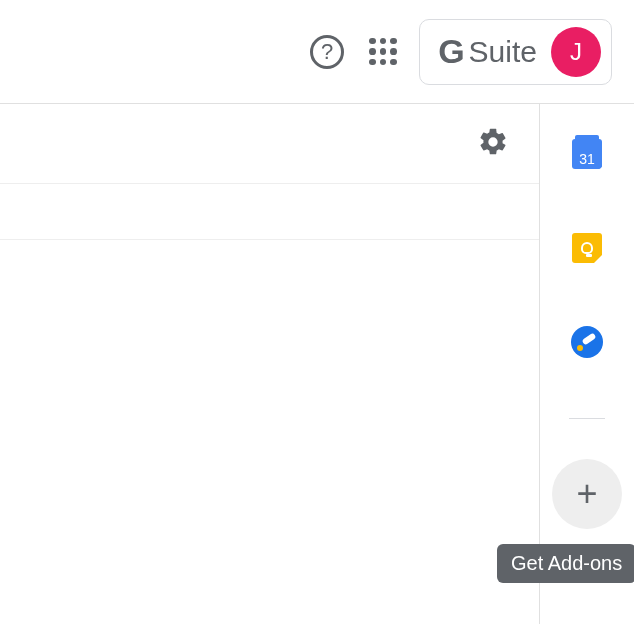 This screenshot has height=624, width=634. Describe the element at coordinates (576, 52) in the screenshot. I see `account-avatar: J` at that location.